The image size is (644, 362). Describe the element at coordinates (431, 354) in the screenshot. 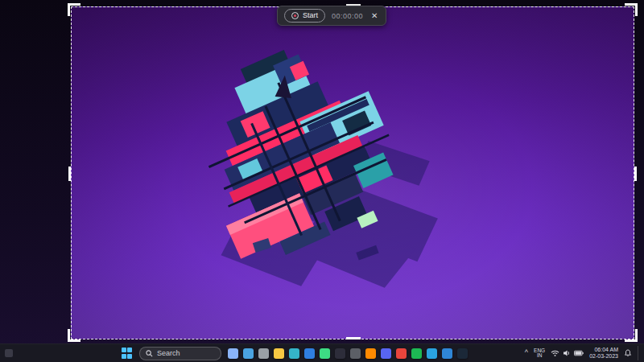

I see `telegram-icon` at that location.